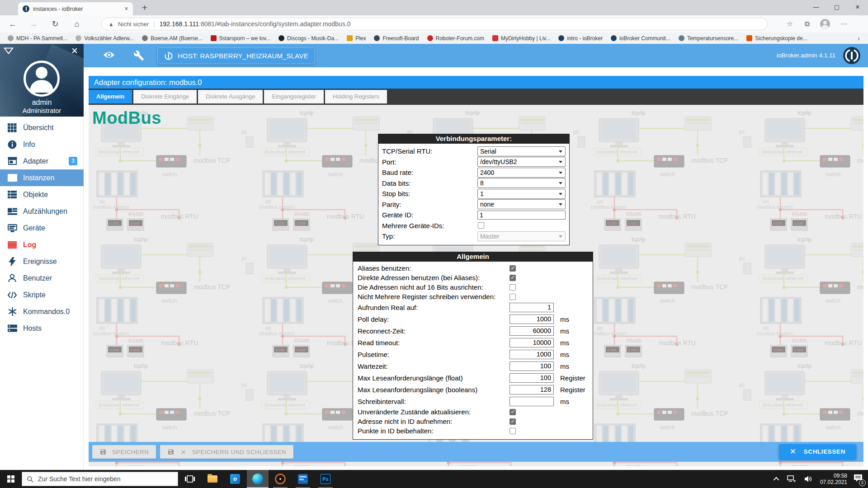  I want to click on close-dialog-button: ✕ SCHLIESSEN, so click(817, 452).